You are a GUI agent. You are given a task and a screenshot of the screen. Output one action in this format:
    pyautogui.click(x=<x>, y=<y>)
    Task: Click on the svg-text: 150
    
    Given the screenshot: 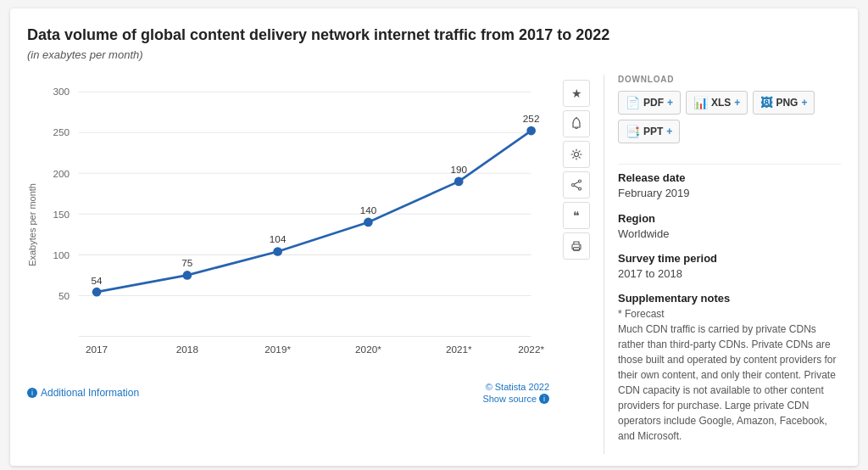 What is the action you would take?
    pyautogui.click(x=61, y=214)
    